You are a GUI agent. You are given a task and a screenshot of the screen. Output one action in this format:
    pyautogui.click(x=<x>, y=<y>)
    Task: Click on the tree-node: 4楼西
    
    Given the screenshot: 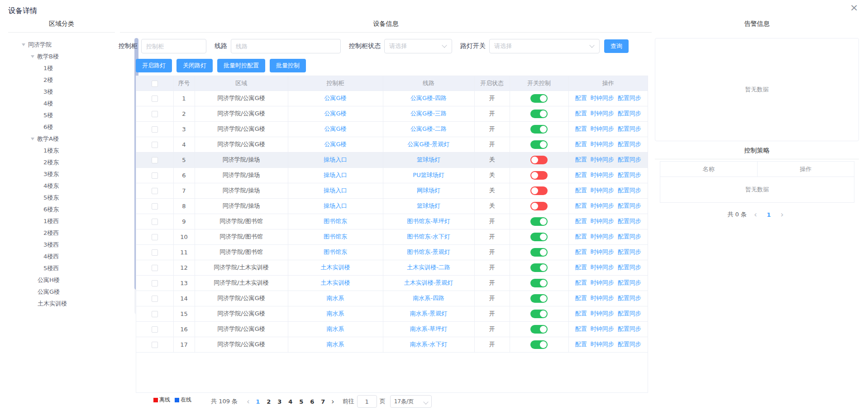 What is the action you would take?
    pyautogui.click(x=66, y=257)
    